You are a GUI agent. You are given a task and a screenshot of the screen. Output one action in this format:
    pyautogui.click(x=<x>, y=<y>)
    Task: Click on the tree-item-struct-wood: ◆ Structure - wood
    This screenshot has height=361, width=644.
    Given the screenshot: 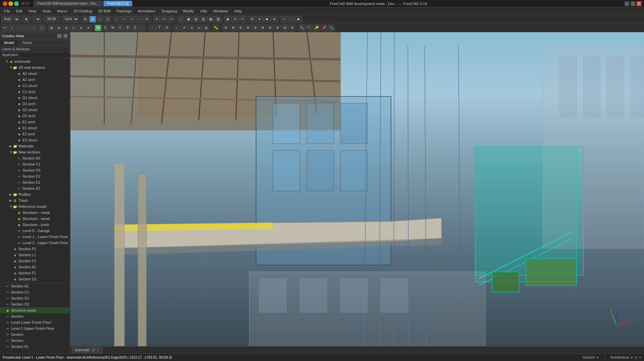 What is the action you would take?
    pyautogui.click(x=35, y=219)
    